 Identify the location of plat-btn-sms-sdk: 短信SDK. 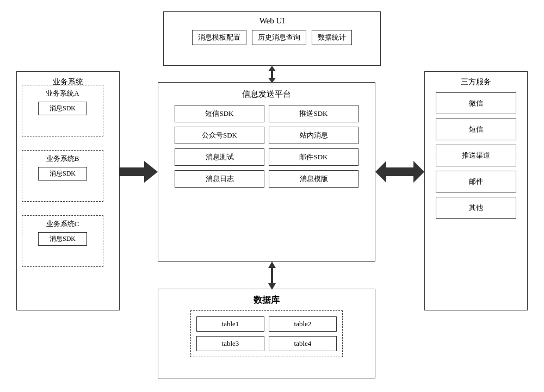
(220, 114).